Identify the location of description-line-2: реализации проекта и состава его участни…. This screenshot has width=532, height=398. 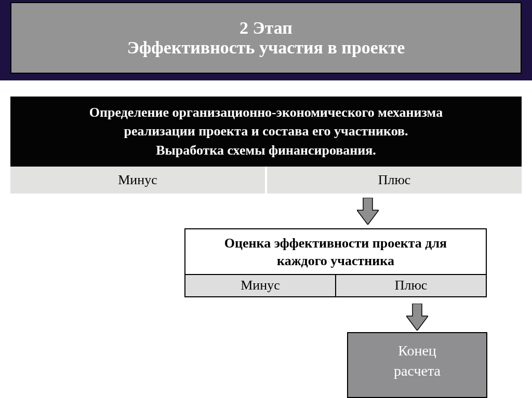
(266, 131).